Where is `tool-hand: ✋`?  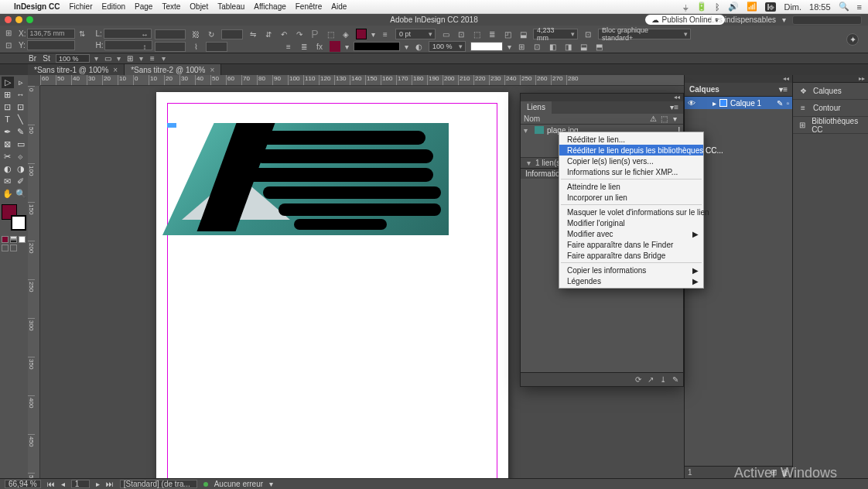 tool-hand: ✋ is located at coordinates (8, 193).